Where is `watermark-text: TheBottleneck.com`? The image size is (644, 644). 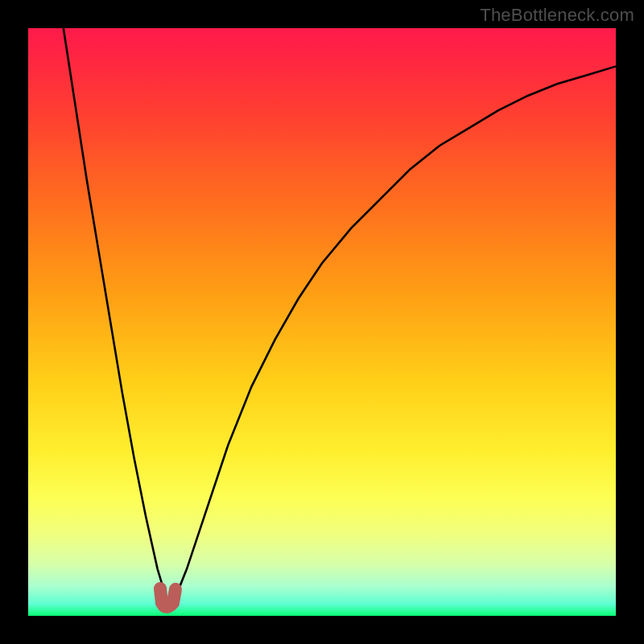 watermark-text: TheBottleneck.com is located at coordinates (557, 15).